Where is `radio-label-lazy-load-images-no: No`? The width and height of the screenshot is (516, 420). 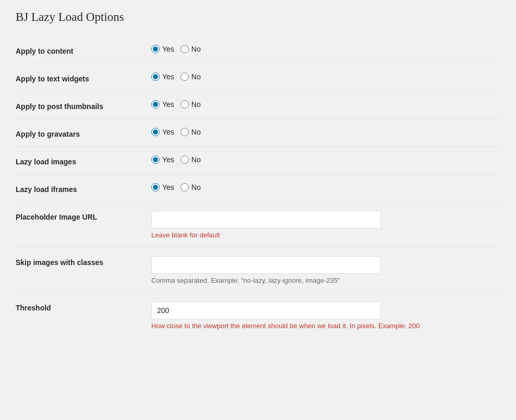 radio-label-lazy-load-images-no: No is located at coordinates (191, 160).